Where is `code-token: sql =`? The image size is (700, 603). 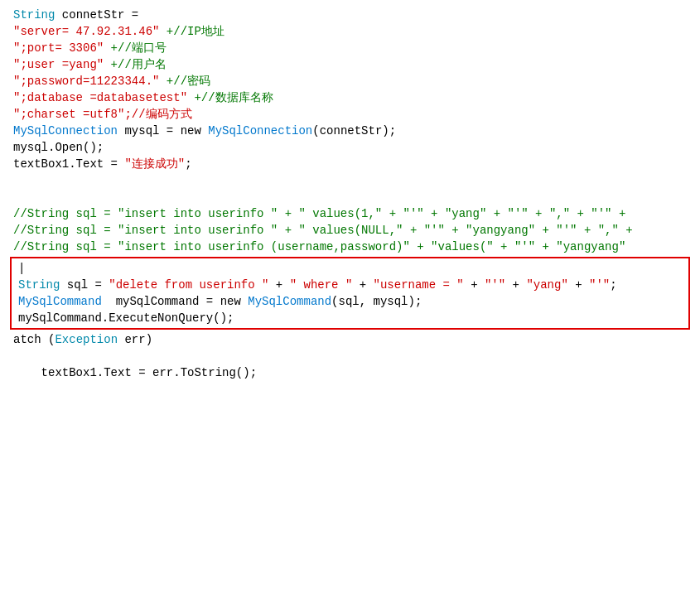
code-token: sql = is located at coordinates (84, 285).